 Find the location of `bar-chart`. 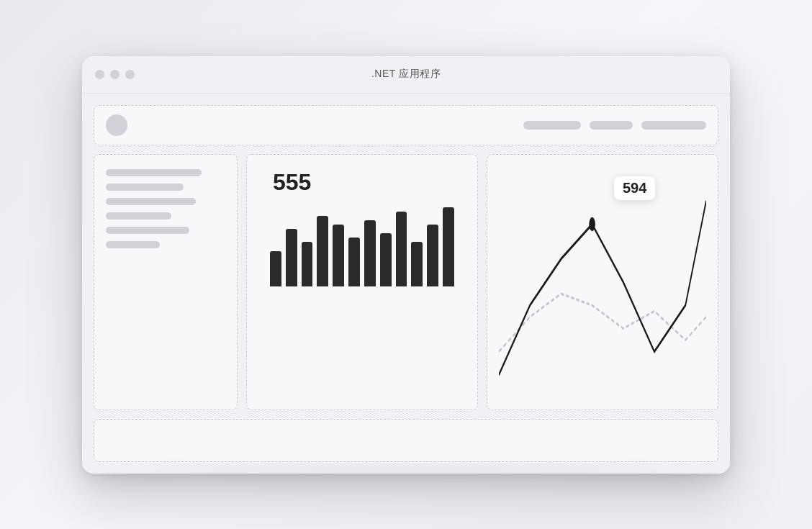

bar-chart is located at coordinates (362, 247).